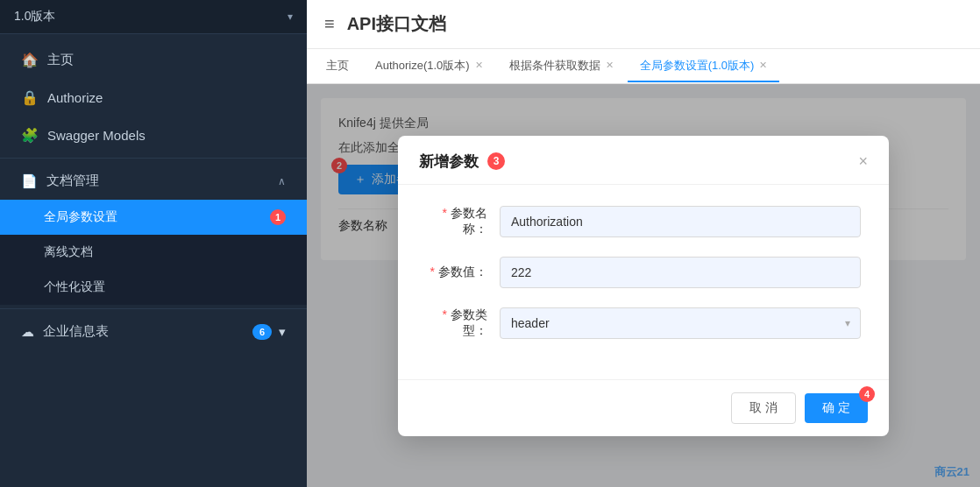  Describe the element at coordinates (836, 408) in the screenshot. I see `confirm-button: 确 定 4` at that location.